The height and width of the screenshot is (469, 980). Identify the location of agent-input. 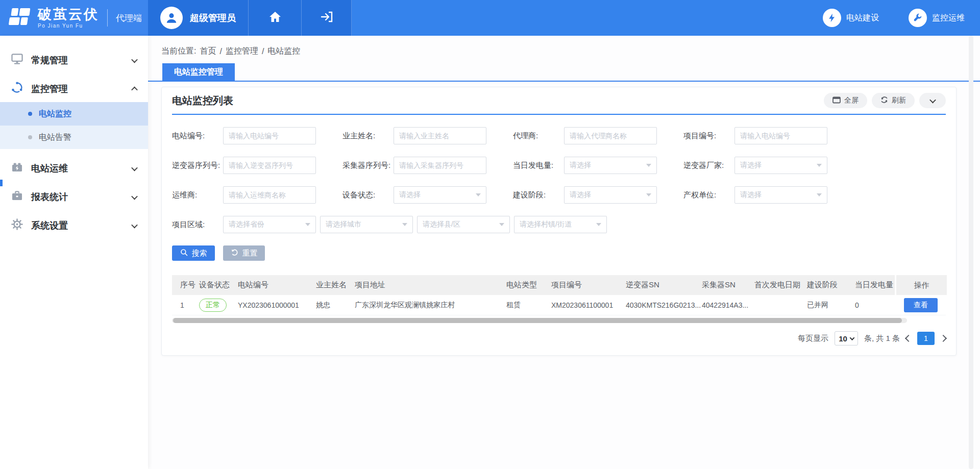
(610, 136).